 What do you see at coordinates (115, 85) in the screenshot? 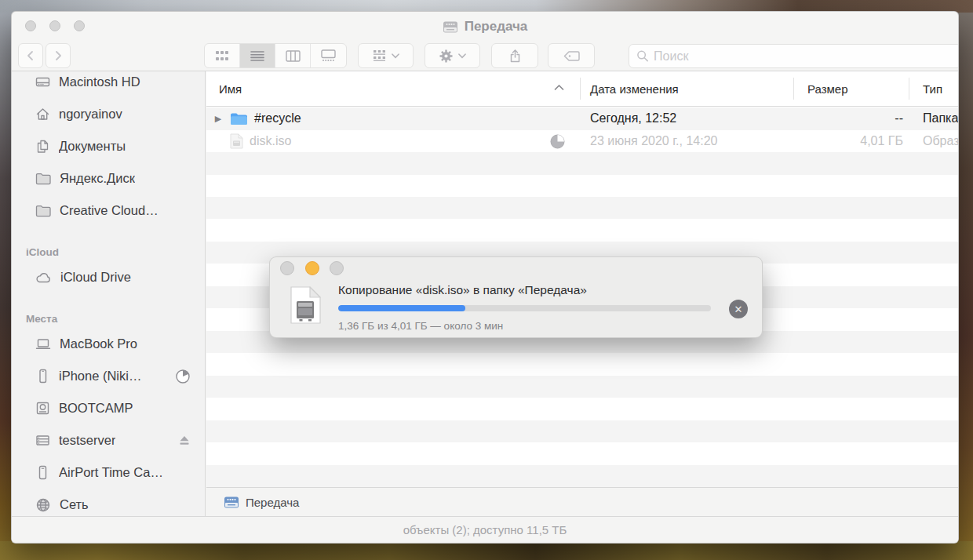
I see `sidebar-item-macintosh-hd: Macintosh HD` at bounding box center [115, 85].